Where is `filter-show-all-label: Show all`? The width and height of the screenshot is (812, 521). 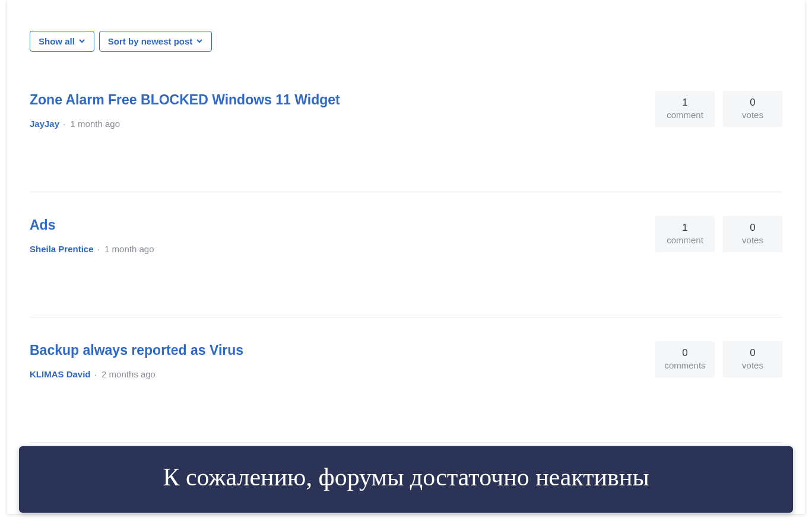
filter-show-all-label: Show all is located at coordinates (57, 42).